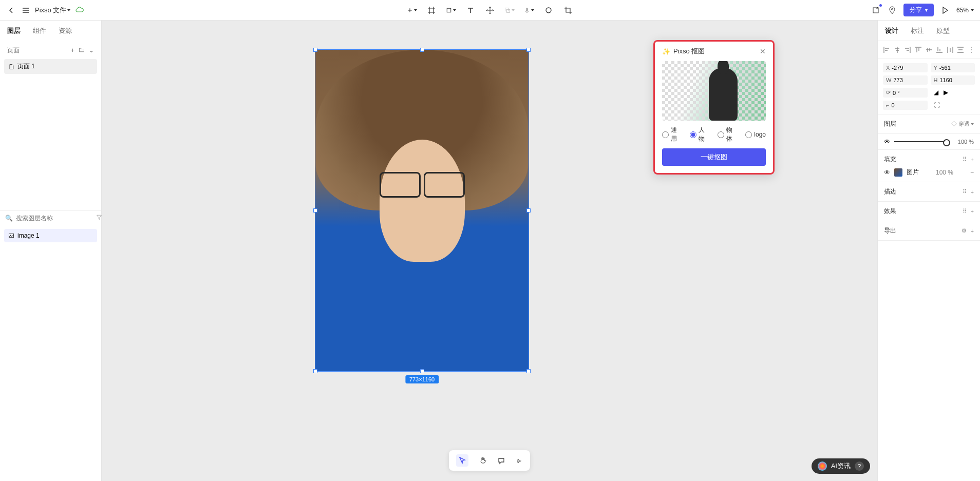 The height and width of the screenshot is (481, 980). What do you see at coordinates (422, 210) in the screenshot?
I see `selection-frame: 773×1160` at bounding box center [422, 210].